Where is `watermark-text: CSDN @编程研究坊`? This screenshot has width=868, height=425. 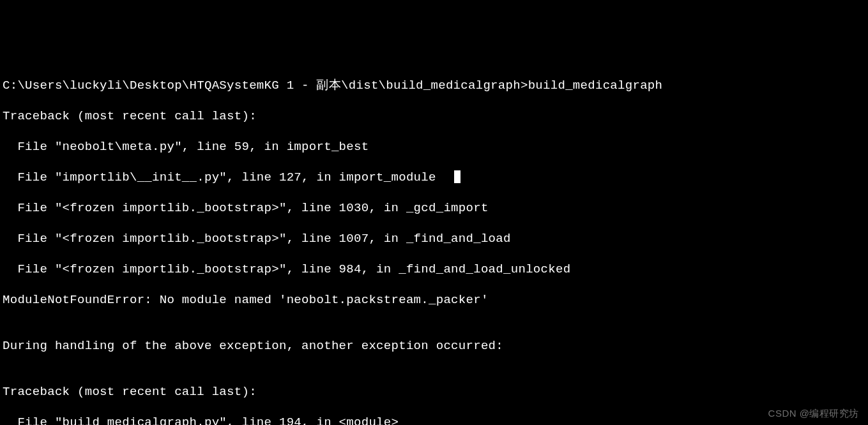 watermark-text: CSDN @编程研究坊 is located at coordinates (814, 414).